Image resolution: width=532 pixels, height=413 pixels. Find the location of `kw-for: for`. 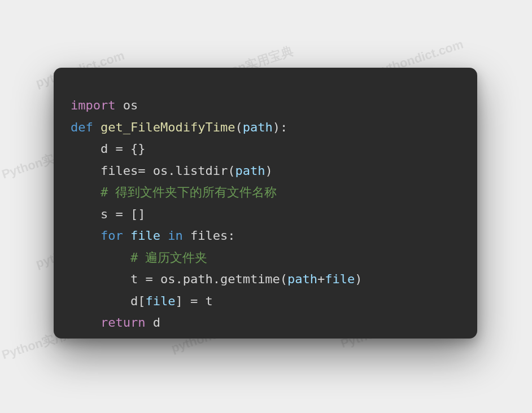

kw-for: for is located at coordinates (97, 236).